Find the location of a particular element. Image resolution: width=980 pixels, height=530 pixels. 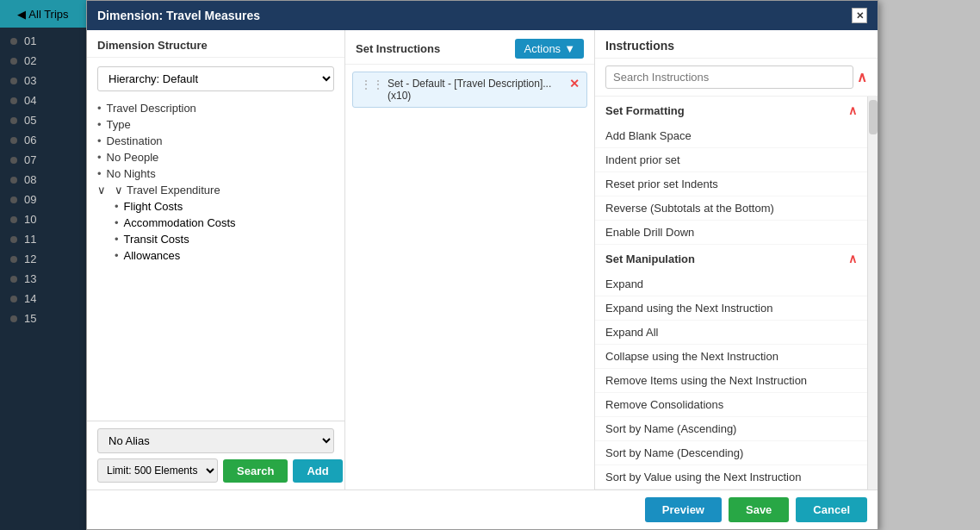

tree-item-transit-costs: Transit Costs is located at coordinates (224, 240).